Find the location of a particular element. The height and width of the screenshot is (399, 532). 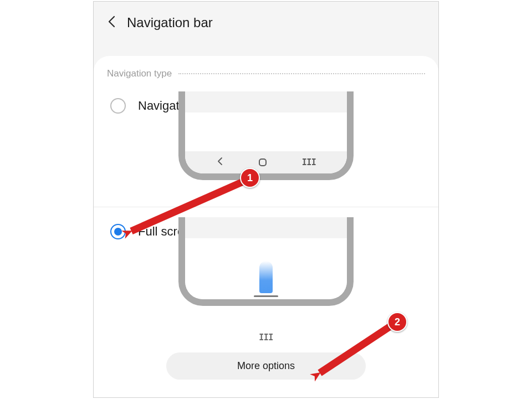

page-title: Navigation bar is located at coordinates (170, 23).